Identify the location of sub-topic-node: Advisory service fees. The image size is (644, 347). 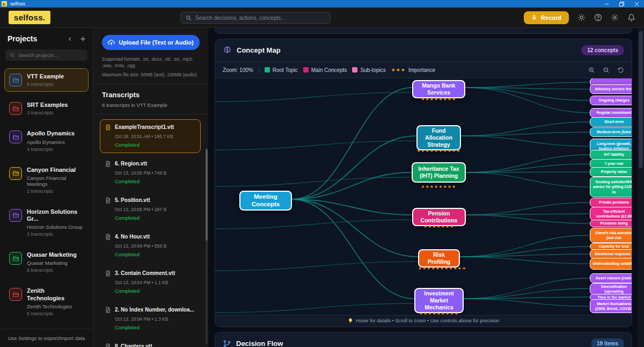
(611, 89).